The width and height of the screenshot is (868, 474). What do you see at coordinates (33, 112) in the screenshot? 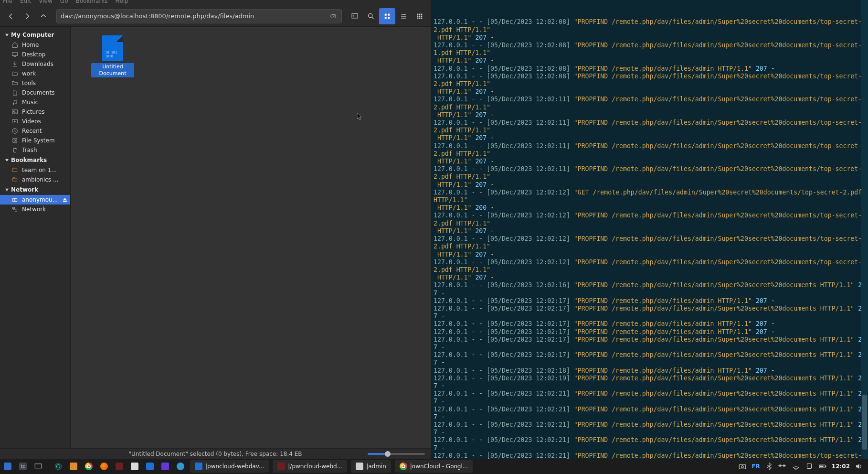
I see `sidebar-item-label: Pictures` at bounding box center [33, 112].